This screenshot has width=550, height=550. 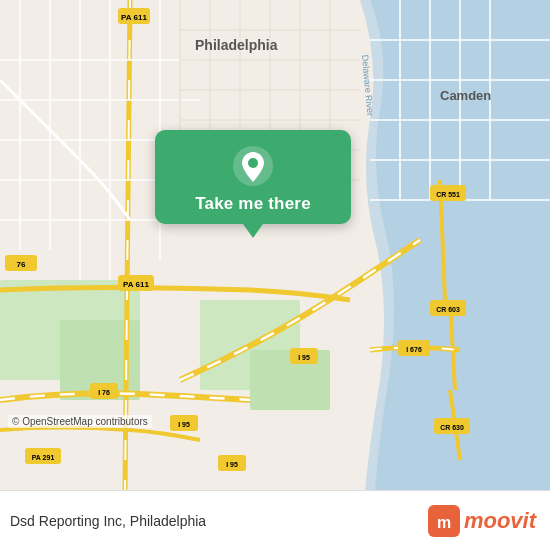 I want to click on svg-text: I 76, so click(x=104, y=392).